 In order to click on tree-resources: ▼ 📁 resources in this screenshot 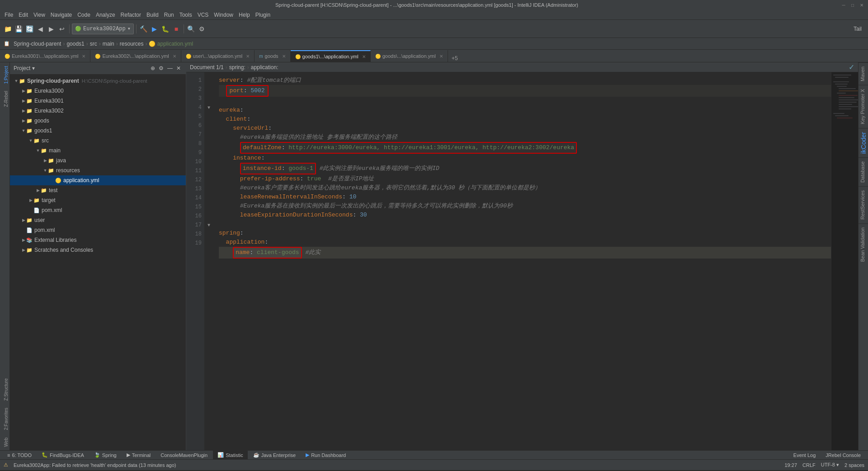, I will do `click(98, 170)`.